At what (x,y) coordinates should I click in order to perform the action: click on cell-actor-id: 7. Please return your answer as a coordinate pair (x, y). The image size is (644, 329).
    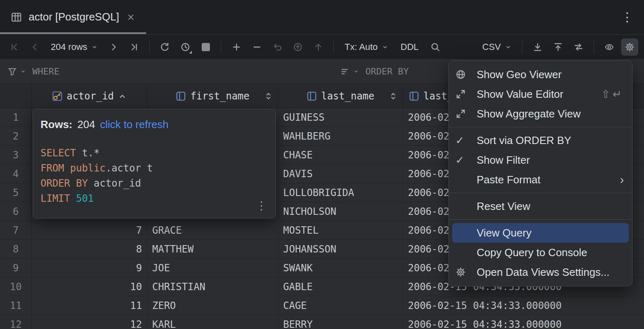
    Looking at the image, I should click on (90, 230).